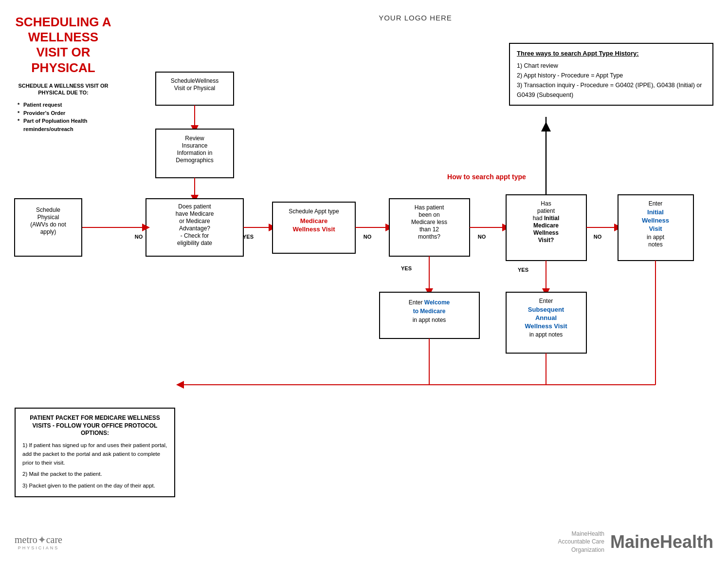  I want to click on info-box: Three ways to search Appt Type History: …, so click(611, 74).